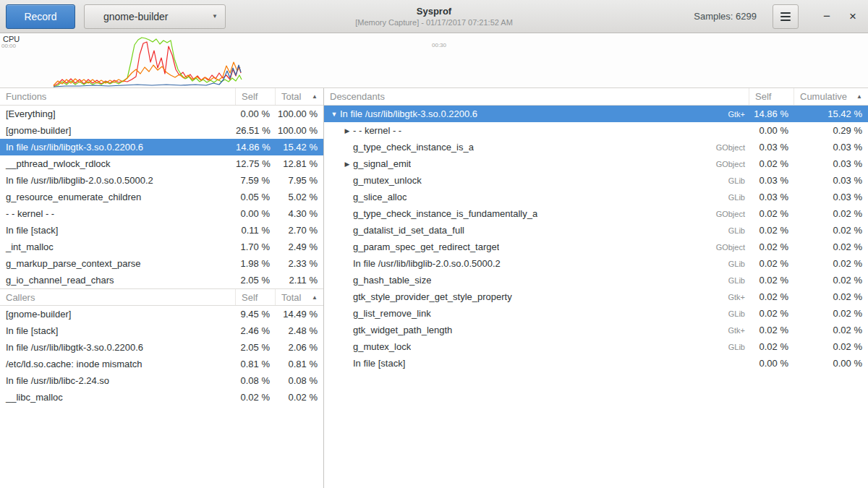  What do you see at coordinates (446, 214) in the screenshot?
I see `descendant-name: g_type_check_instance_is_fundamentally_a` at bounding box center [446, 214].